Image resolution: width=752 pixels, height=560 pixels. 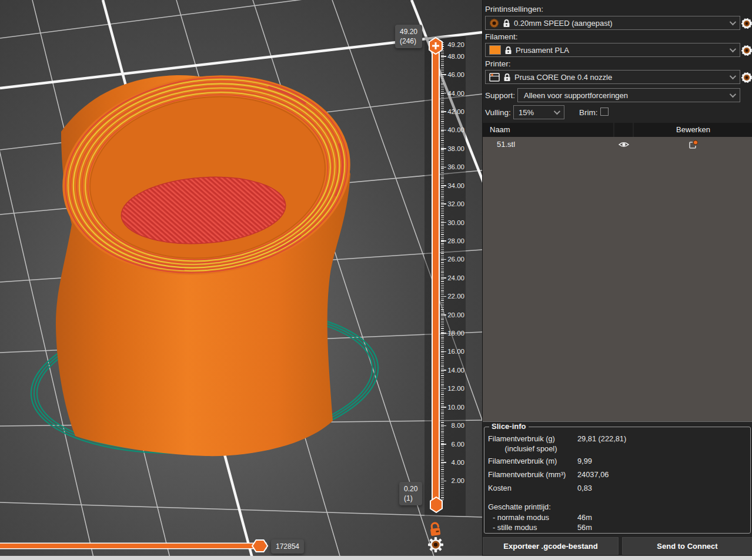 I want to click on support-label: Support:, so click(x=500, y=95).